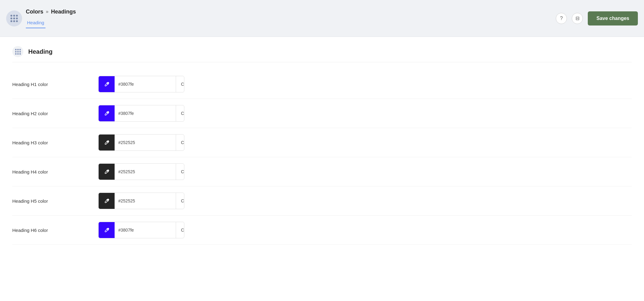  I want to click on breadcrumb: Colors » Headings Heading, so click(51, 18).